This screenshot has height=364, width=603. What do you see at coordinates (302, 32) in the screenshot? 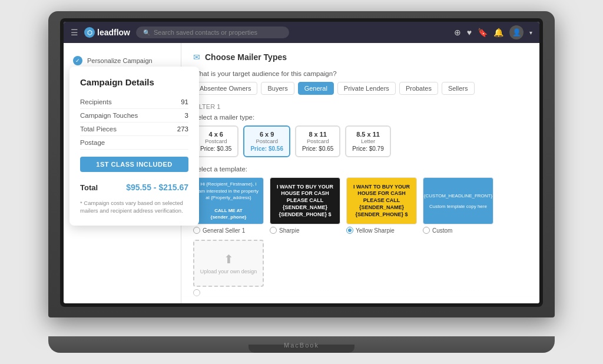
I see `navbar: ☰ ⬡ leadflow 🔍 ⊕ ♥ 🔖 🔔 👤` at bounding box center [302, 32].